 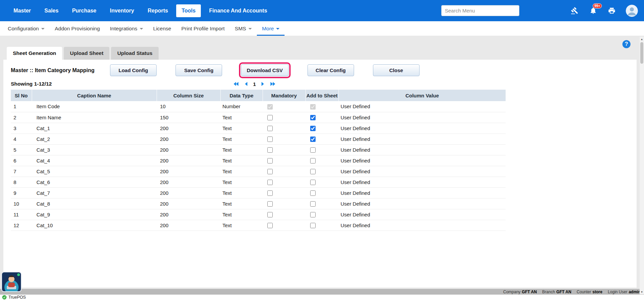 I want to click on cell-sl-no: 5, so click(x=21, y=150).